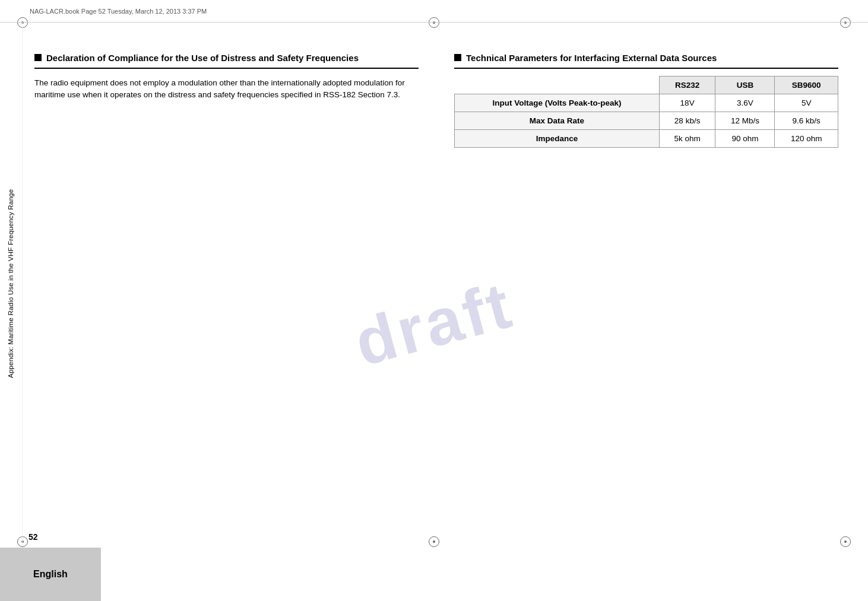  Describe the element at coordinates (688, 138) in the screenshot. I see `row-rs232-2: 5k ohm` at that location.